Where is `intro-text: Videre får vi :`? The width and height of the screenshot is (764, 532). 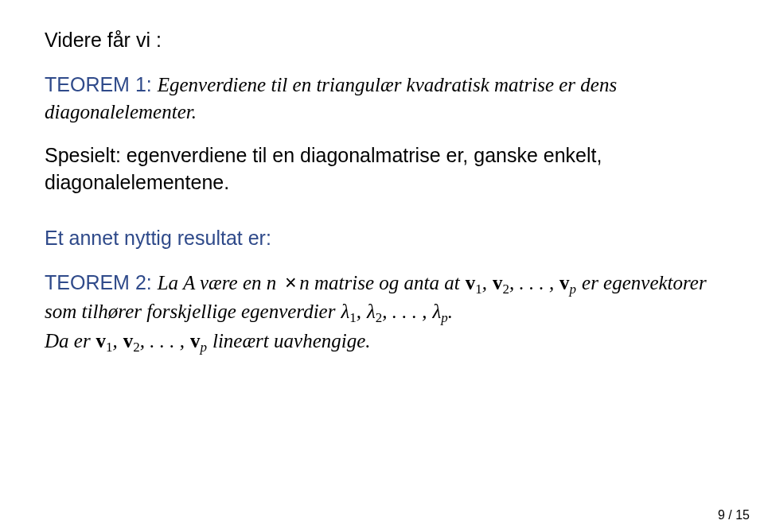 intro-text: Videre får vi : is located at coordinates (382, 41).